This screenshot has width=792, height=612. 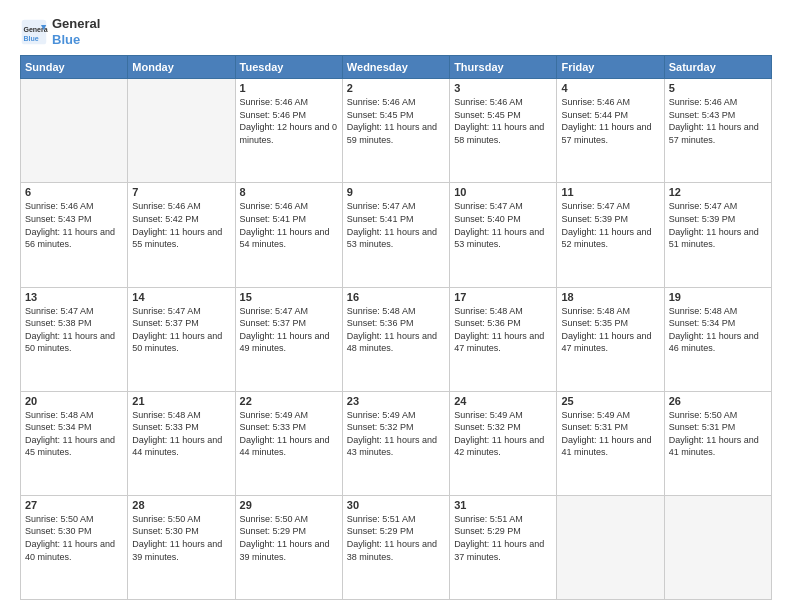 I want to click on logo-text: General Blue, so click(x=76, y=32).